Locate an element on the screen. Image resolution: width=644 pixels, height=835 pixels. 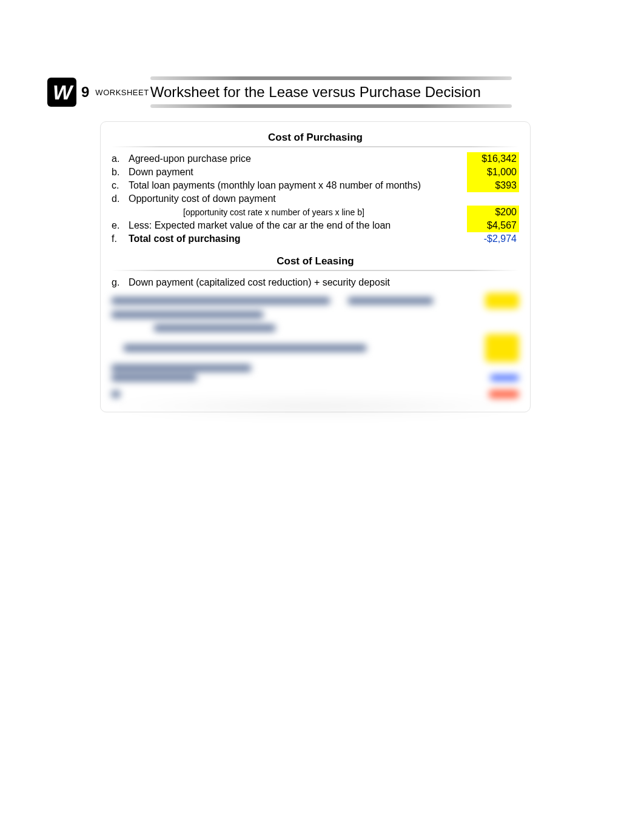
row-b: b. Down payment $1,000 is located at coordinates (315, 172).